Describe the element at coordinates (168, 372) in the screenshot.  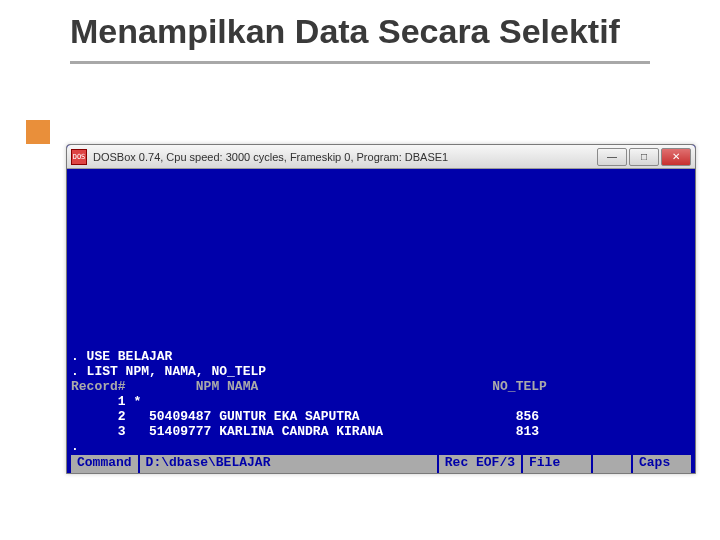
I see `cmd-line-2: . LIST NPM, NAMA, NO_TELP` at that location.